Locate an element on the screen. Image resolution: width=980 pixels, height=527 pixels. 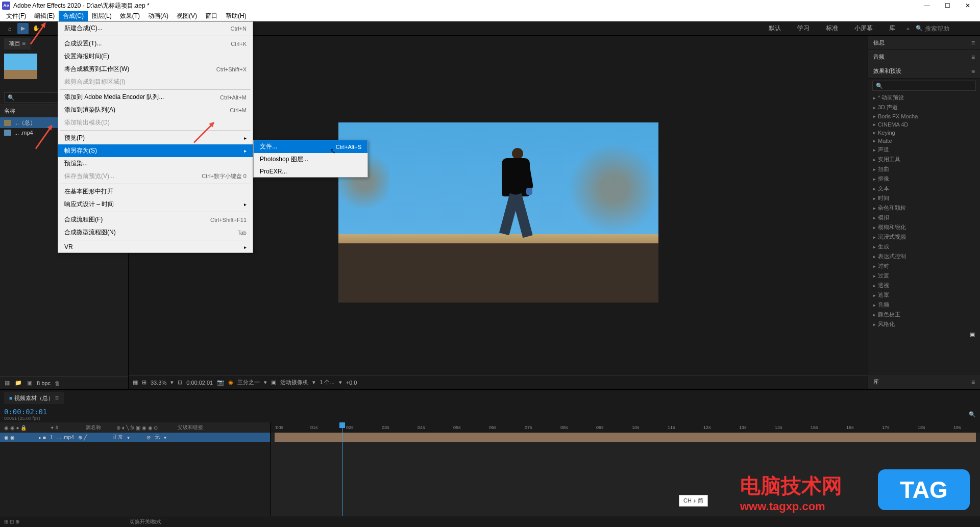
folder-icon: 📁 is located at coordinates (18, 383).